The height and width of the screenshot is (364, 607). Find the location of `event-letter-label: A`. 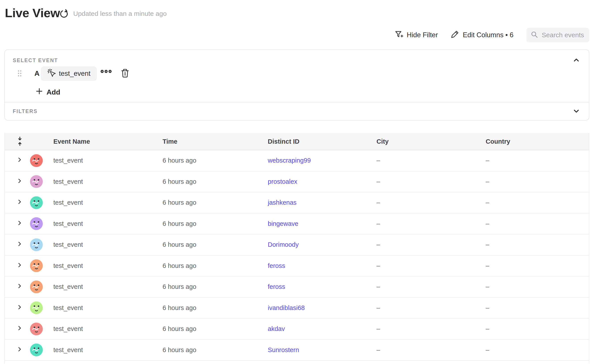

event-letter-label: A is located at coordinates (37, 74).